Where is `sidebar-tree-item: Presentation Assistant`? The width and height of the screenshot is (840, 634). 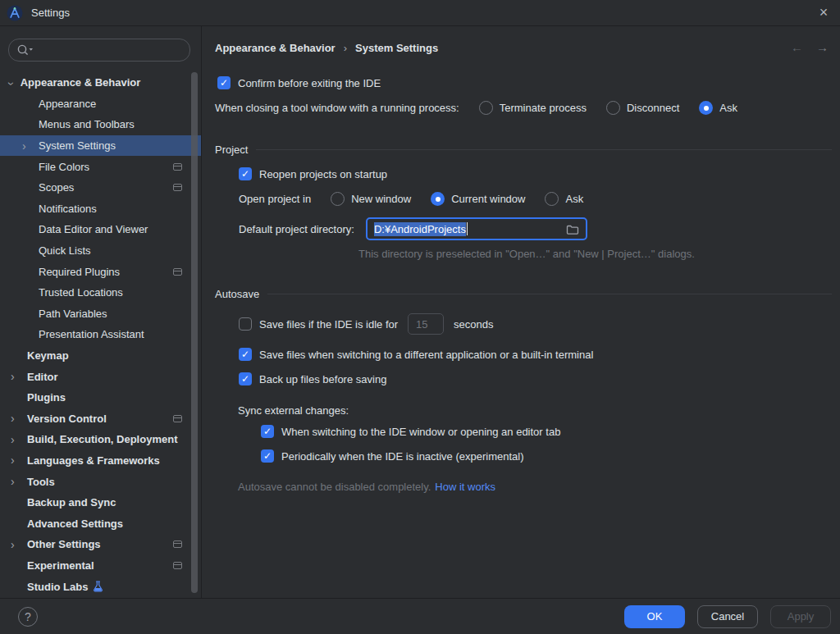
sidebar-tree-item: Presentation Assistant is located at coordinates (100, 335).